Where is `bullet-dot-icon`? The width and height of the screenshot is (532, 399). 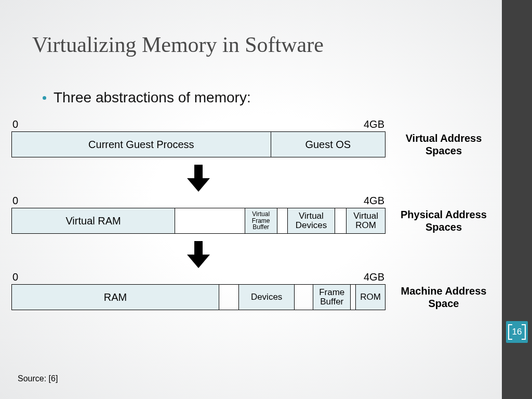 bullet-dot-icon is located at coordinates (45, 98).